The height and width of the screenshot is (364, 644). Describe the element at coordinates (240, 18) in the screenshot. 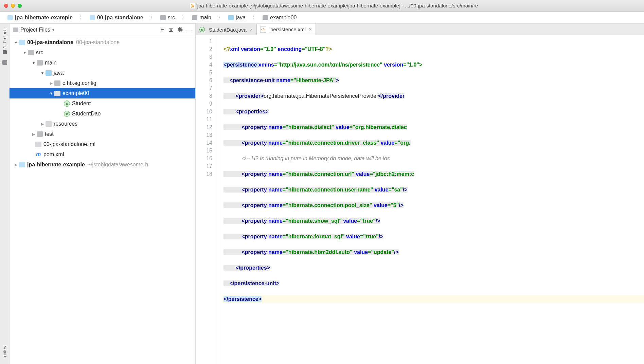

I see `breadcrumb-label: java` at that location.